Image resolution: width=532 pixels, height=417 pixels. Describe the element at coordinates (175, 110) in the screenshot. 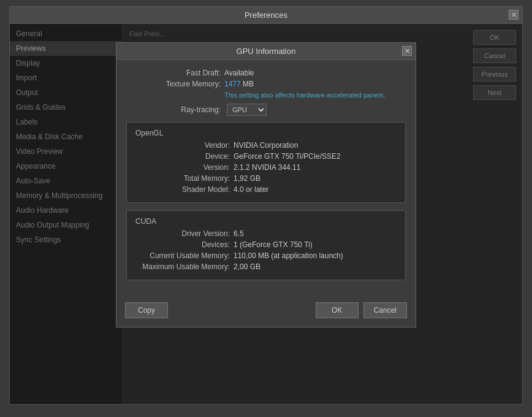

I see `ray-tracing-label: Ray-tracing:` at that location.